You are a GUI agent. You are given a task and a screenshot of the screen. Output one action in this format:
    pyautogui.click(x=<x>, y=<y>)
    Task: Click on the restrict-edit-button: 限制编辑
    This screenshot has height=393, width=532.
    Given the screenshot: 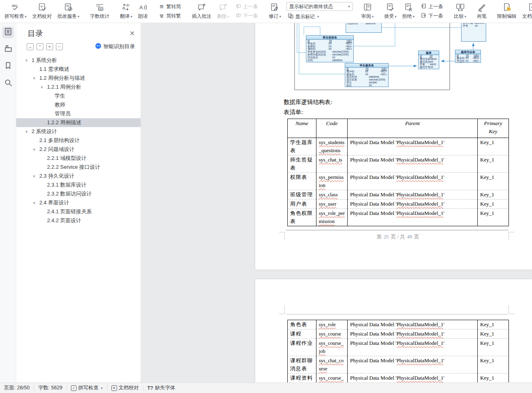 What is the action you would take?
    pyautogui.click(x=507, y=11)
    